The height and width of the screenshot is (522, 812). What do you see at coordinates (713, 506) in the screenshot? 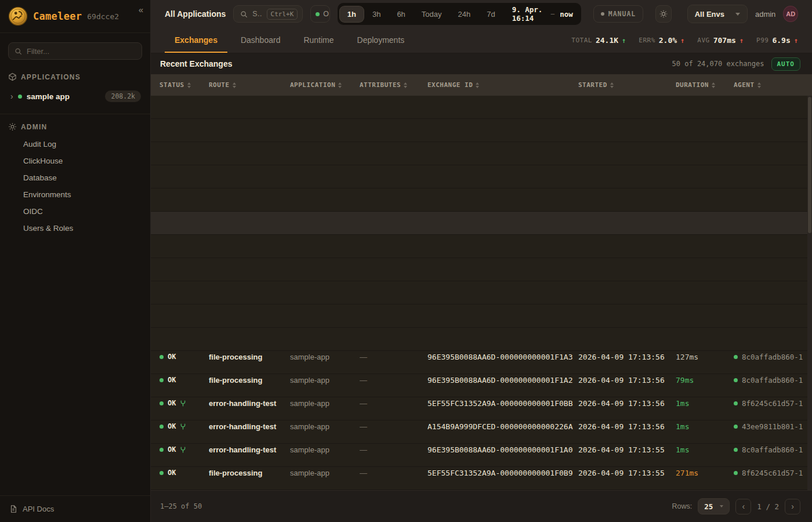
I see `rows-per-page-select: 25` at bounding box center [713, 506].